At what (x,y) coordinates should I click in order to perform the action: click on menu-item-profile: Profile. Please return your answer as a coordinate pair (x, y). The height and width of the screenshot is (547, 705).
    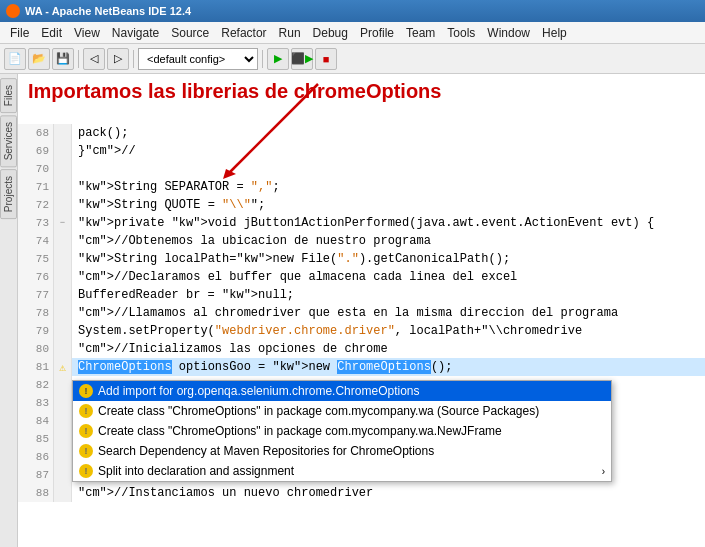
    Looking at the image, I should click on (377, 33).